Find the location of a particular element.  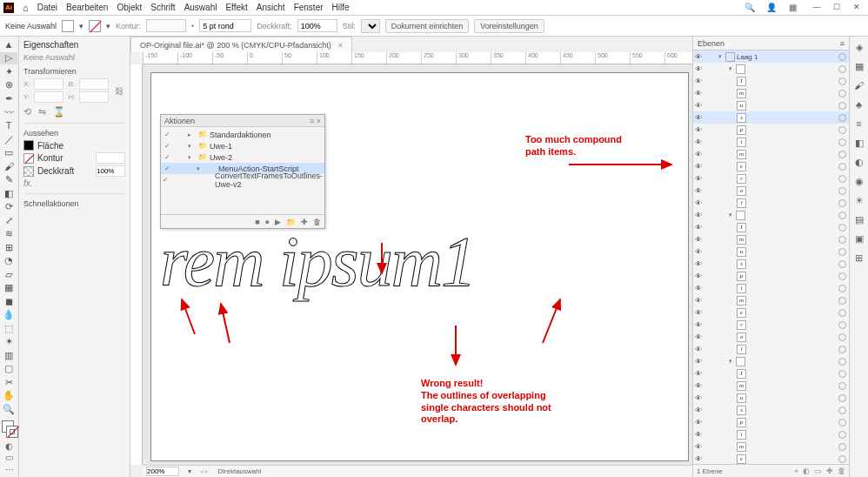

new-layer-icon: ✚ is located at coordinates (830, 472).